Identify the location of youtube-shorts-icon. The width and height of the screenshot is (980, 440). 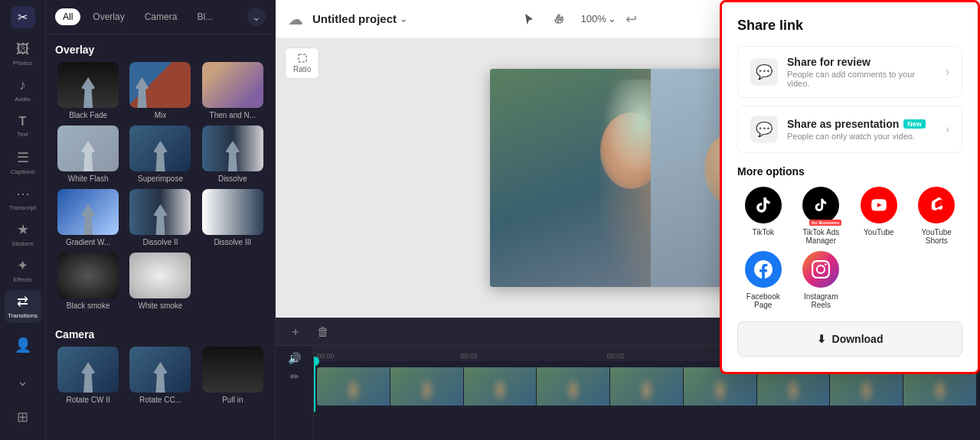
(936, 205).